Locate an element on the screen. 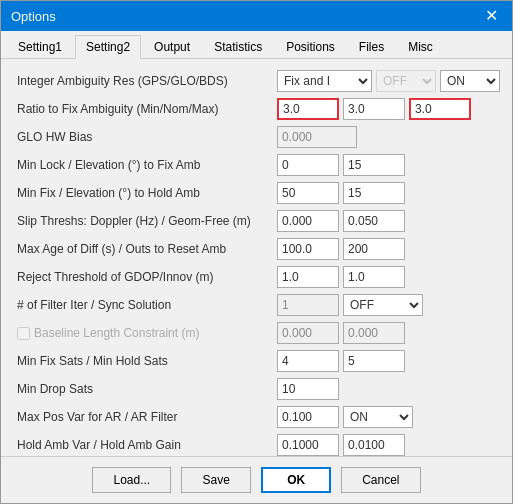 The height and width of the screenshot is (504, 513). row-slip-threshs: Slip Threshs: Doppler (Hz) / Geom-Free (… is located at coordinates (256, 221).